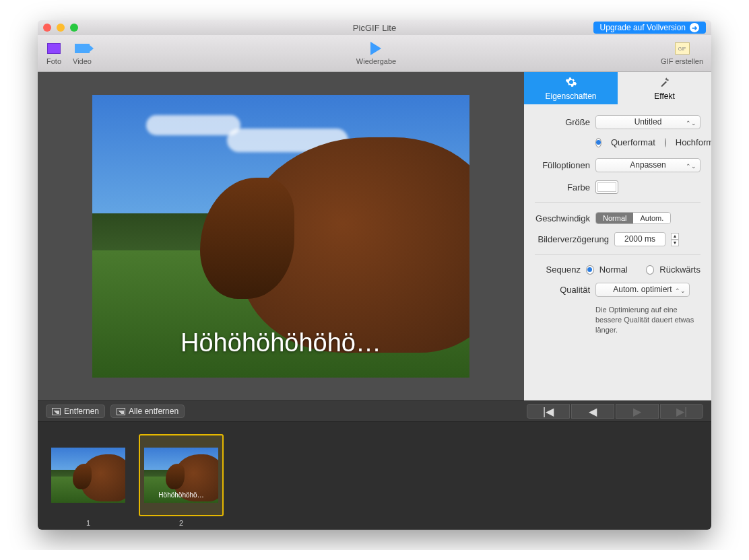  I want to click on speed-normal: Normal, so click(614, 218).